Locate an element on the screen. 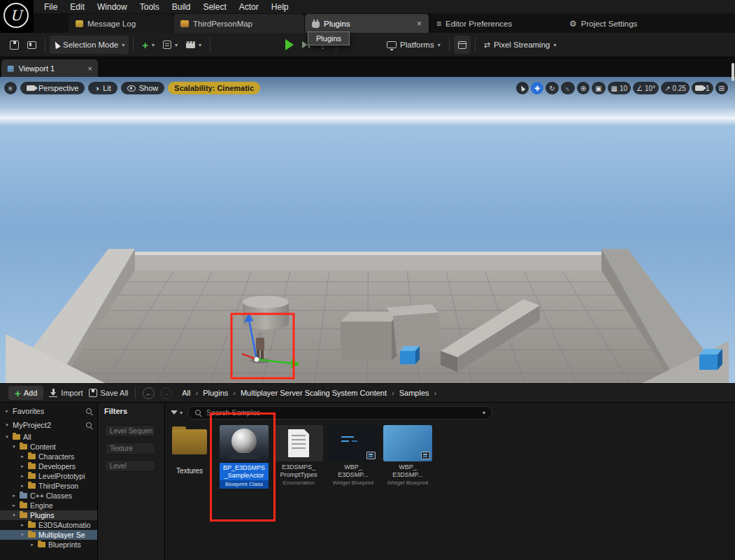 The width and height of the screenshot is (735, 560). add-actor-dropdown: +▾ is located at coordinates (148, 45).